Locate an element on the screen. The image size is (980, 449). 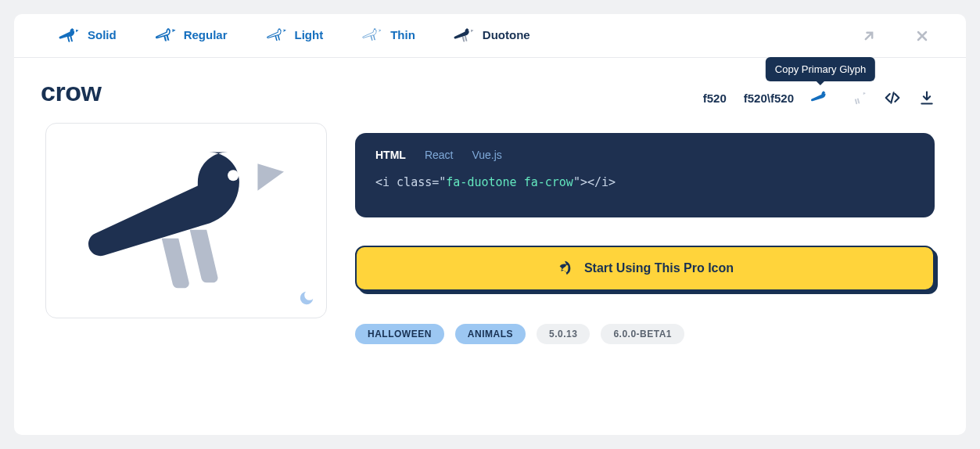
copy-secondary-glyph-button is located at coordinates (856, 98).